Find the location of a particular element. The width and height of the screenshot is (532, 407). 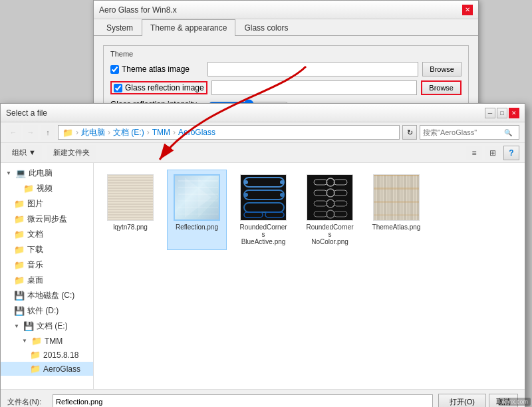

forward-button: → is located at coordinates (31, 132).